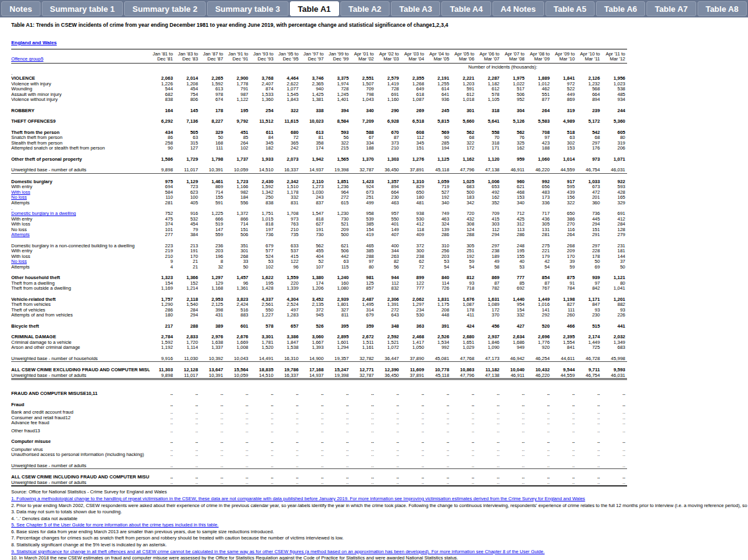 This screenshot has height=560, width=748. Describe the element at coordinates (564, 187) in the screenshot. I see `value-cell: 595` at that location.